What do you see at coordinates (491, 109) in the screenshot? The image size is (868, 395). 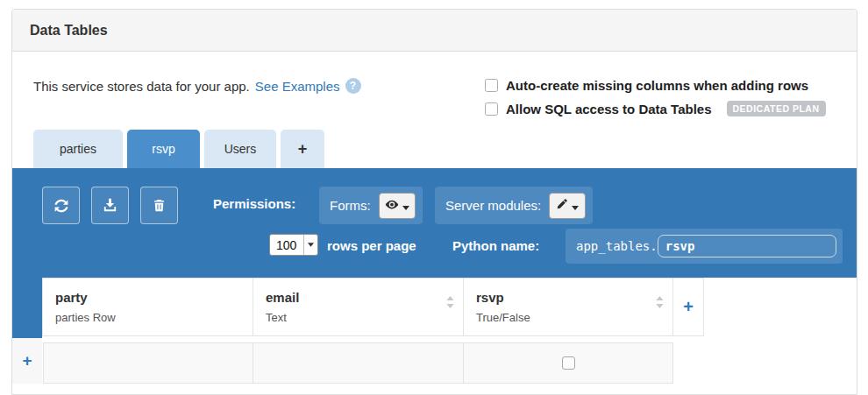 I see `sql-access-checkbox` at bounding box center [491, 109].